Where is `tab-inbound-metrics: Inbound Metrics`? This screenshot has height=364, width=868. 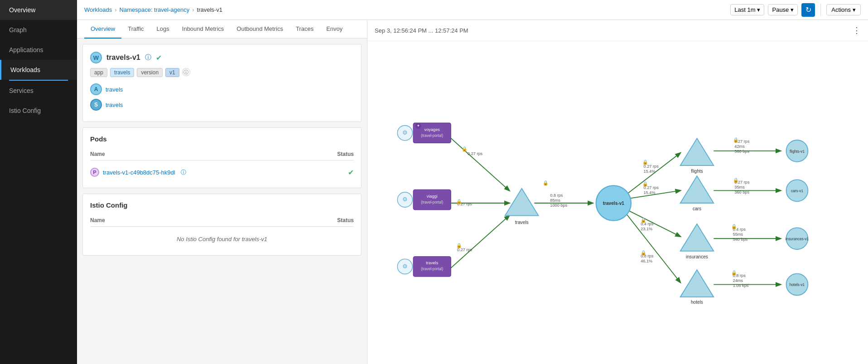 tab-inbound-metrics: Inbound Metrics is located at coordinates (203, 29).